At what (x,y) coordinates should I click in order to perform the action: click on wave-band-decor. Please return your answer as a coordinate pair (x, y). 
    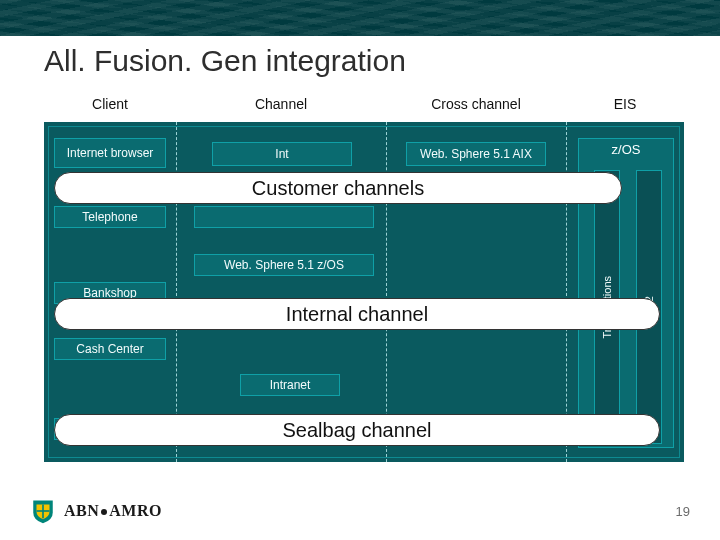
    Looking at the image, I should click on (360, 18).